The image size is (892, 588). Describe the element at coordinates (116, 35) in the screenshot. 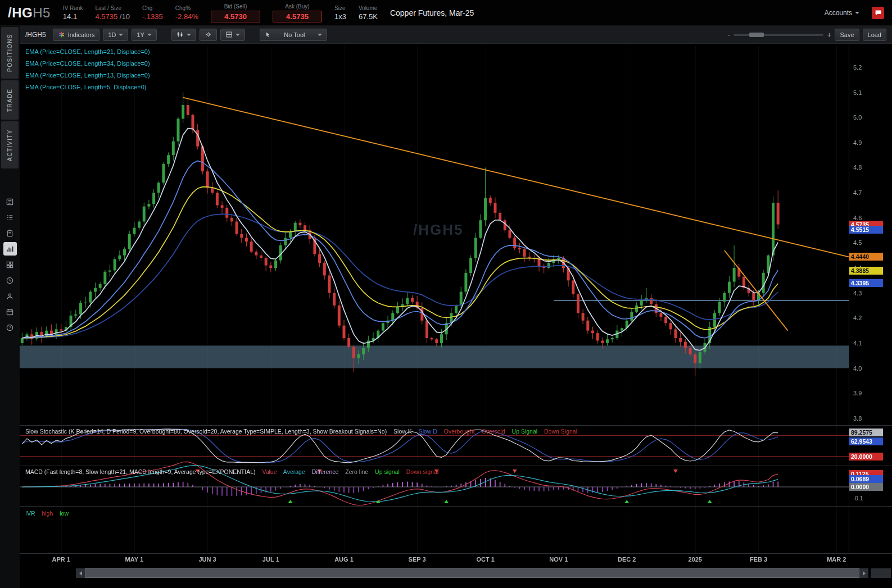

I see `timeframe-dropdown: 1D` at that location.